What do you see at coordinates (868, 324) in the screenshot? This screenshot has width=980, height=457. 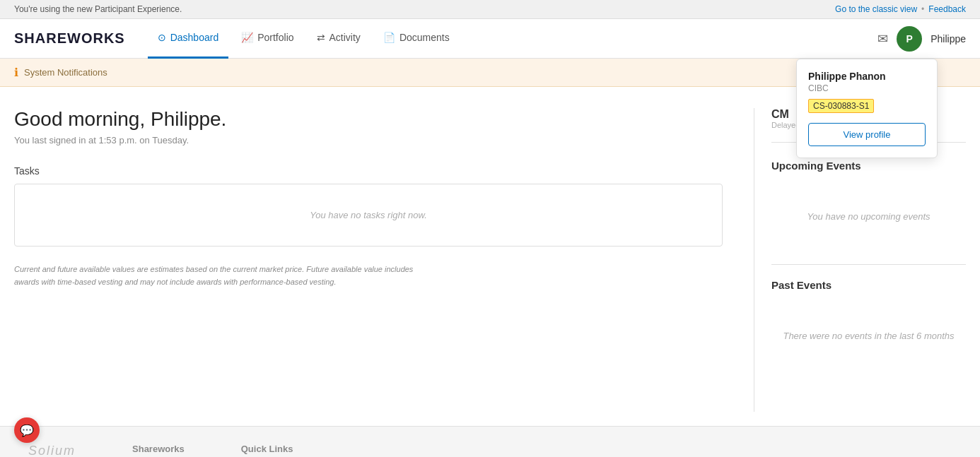 I see `past-events-section: Past Events There were no events in the …` at bounding box center [868, 324].